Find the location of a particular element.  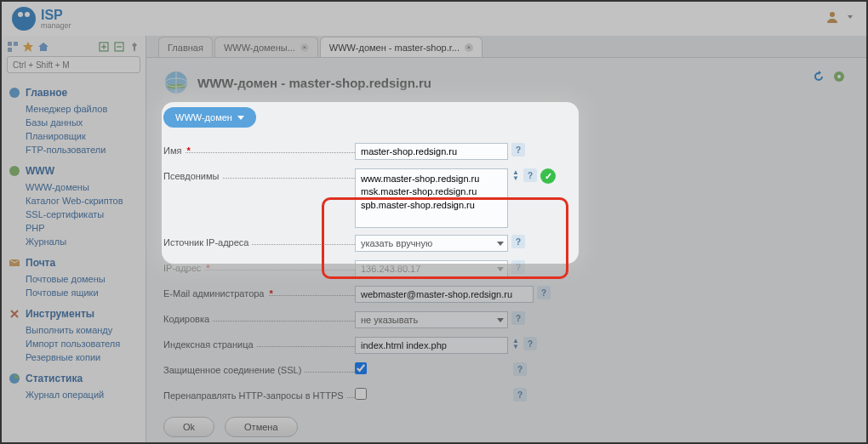

tools-icon is located at coordinates (14, 314).